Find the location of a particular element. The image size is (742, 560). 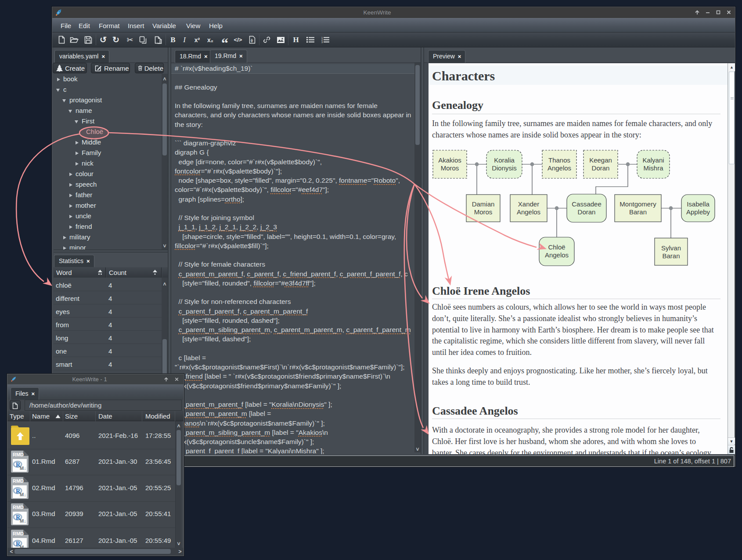

svg-text: Kalyani is located at coordinates (653, 160).